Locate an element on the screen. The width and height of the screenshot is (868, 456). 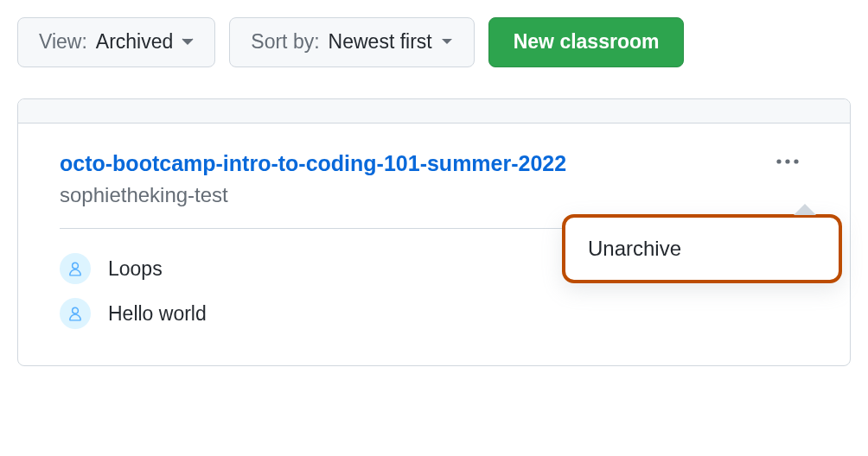
kebab-menu-button is located at coordinates (788, 162).